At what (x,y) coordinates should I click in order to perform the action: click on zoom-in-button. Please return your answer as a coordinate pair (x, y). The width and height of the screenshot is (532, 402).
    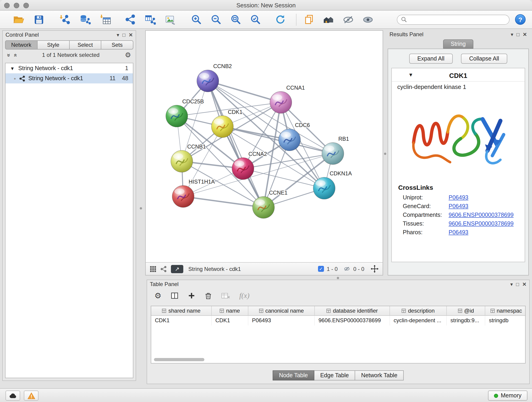
    Looking at the image, I should click on (196, 19).